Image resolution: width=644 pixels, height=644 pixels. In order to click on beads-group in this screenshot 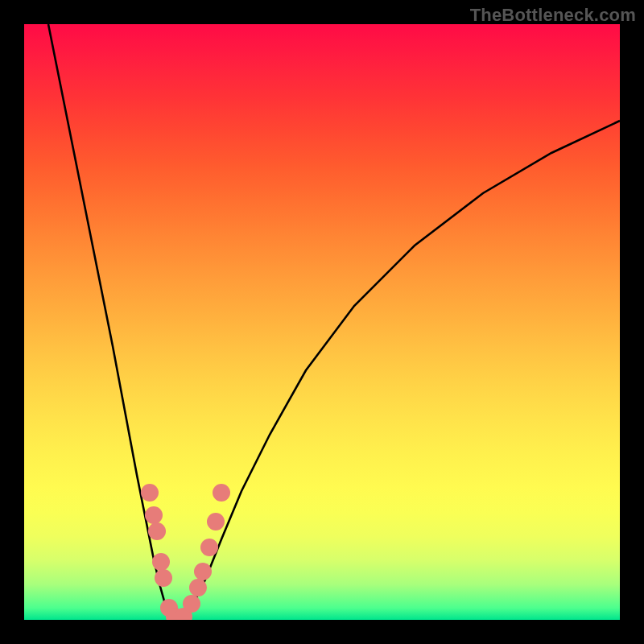, I will do `click(185, 552)`.